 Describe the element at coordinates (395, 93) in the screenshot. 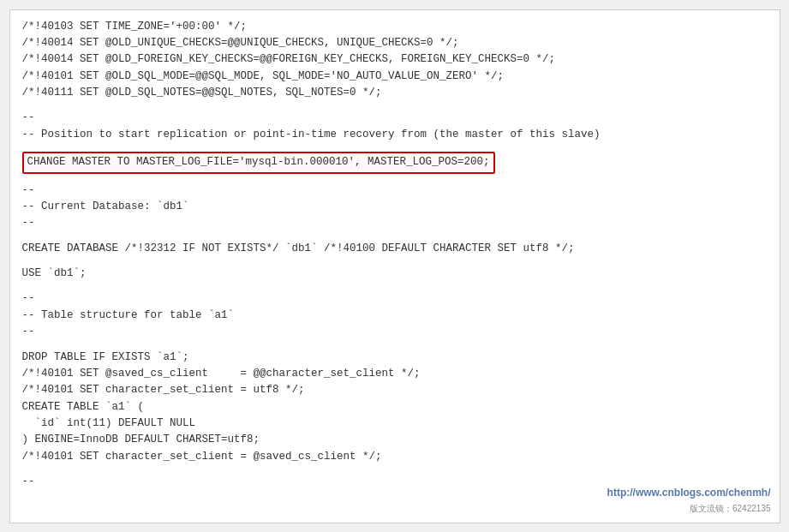

I see `code-line: /*!40111 SET @OLD_SQL_NOTES=@@SQL_NOTES,…` at that location.